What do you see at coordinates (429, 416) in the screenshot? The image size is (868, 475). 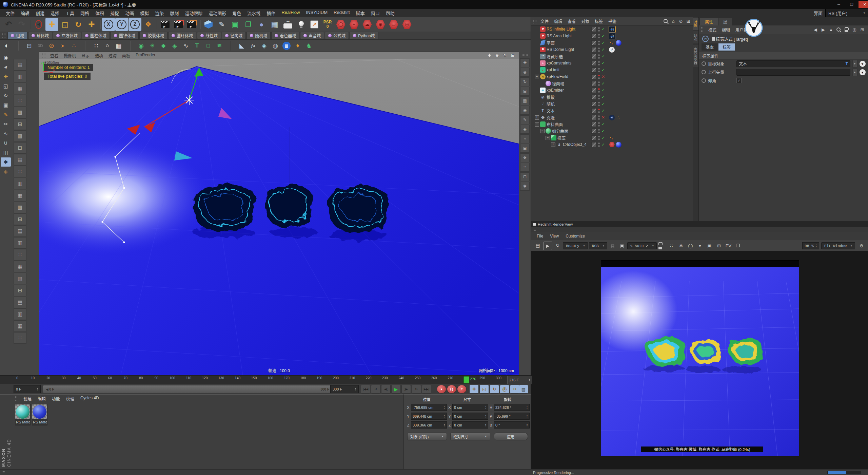 I see `position-field: 669.448 cm` at bounding box center [429, 416].